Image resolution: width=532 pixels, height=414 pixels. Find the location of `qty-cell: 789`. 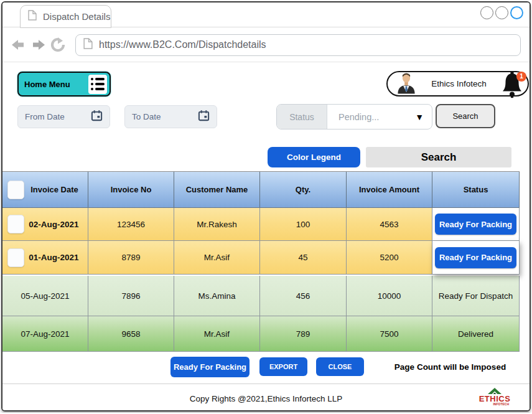

qty-cell: 789 is located at coordinates (304, 334).